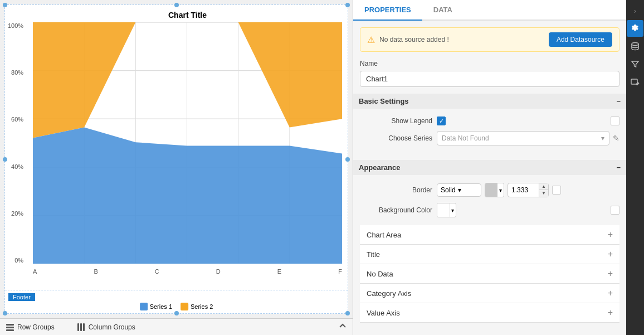 The width and height of the screenshot is (644, 335). I want to click on sidebar-expand-button: ›, so click(635, 11).